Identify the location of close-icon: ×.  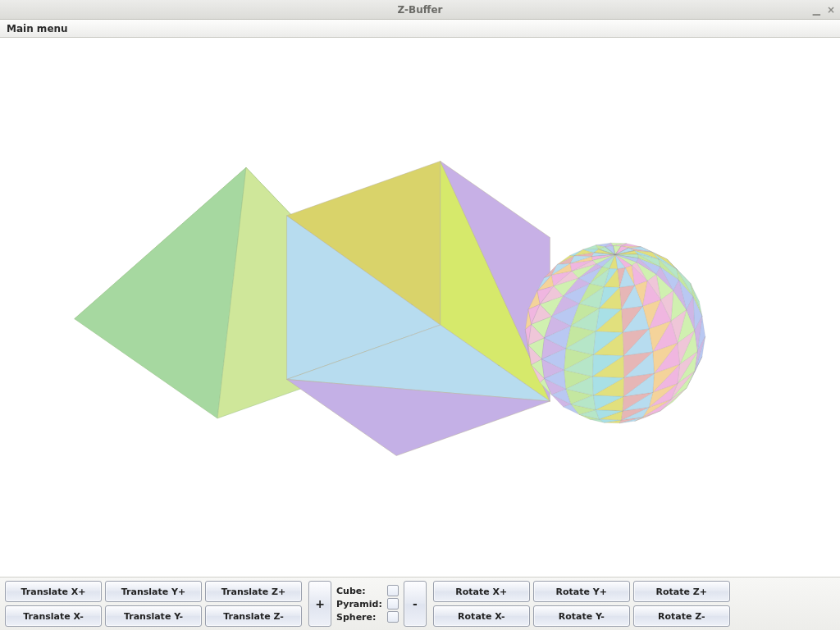
(831, 10).